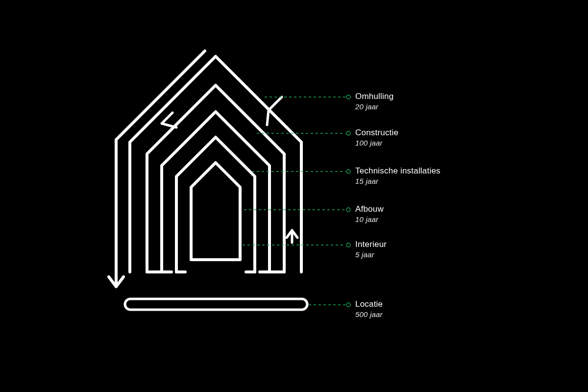 This screenshot has width=588, height=392. I want to click on label-interieur: Interieur 5 jaar, so click(371, 249).